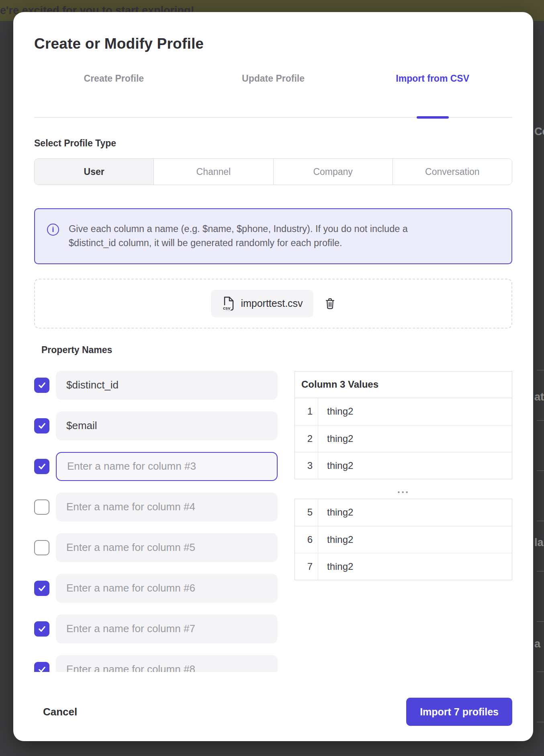 The height and width of the screenshot is (756, 544). What do you see at coordinates (432, 79) in the screenshot?
I see `tab-import-from-csv: Import from CSV` at bounding box center [432, 79].